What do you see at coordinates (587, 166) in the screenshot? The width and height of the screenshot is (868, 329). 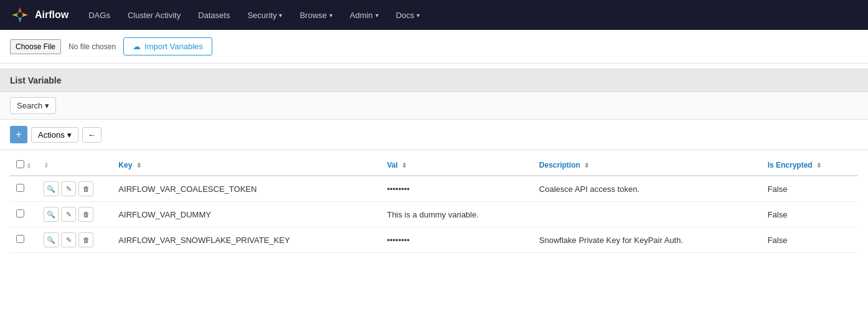 I see `desc-sort-icon: ⇕` at bounding box center [587, 166].